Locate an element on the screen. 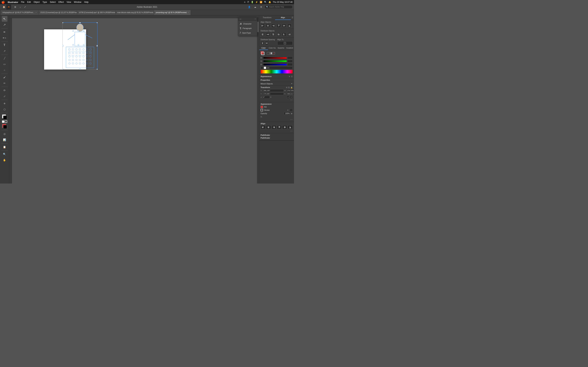 Image resolution: width=588 pixels, height=367 pixels. opentype-item: f OpenType is located at coordinates (248, 33).